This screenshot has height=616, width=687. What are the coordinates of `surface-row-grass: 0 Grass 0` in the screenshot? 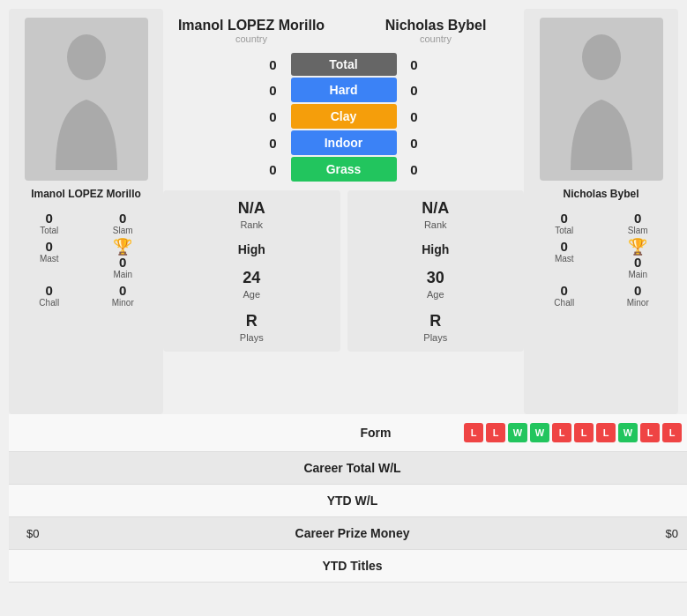 It's located at (344, 169).